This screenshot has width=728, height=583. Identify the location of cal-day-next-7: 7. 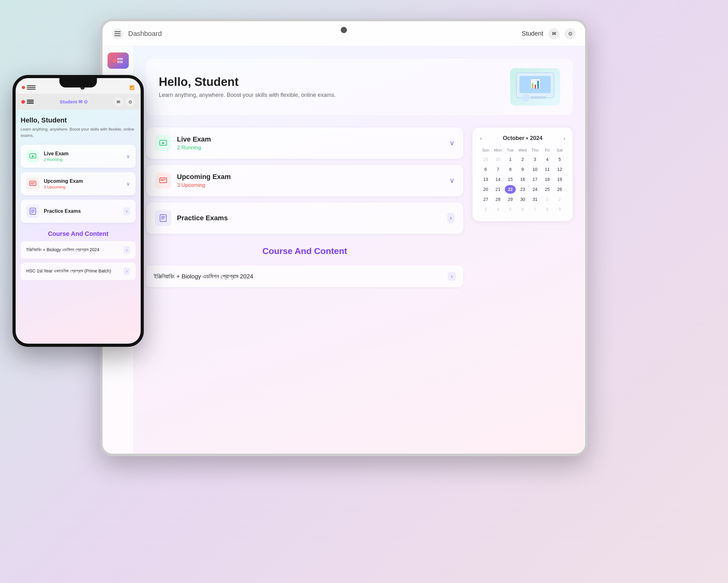
(535, 209).